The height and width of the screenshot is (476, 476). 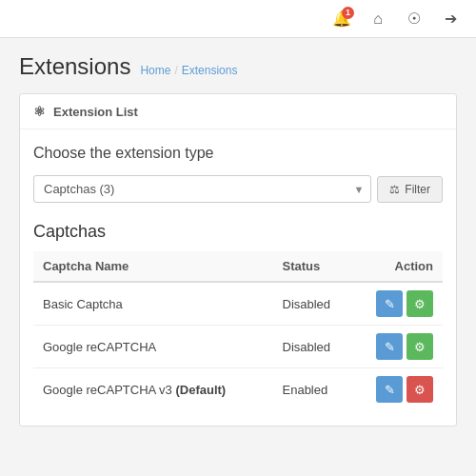 What do you see at coordinates (313, 347) in the screenshot?
I see `captcha-status-2: Disabled` at bounding box center [313, 347].